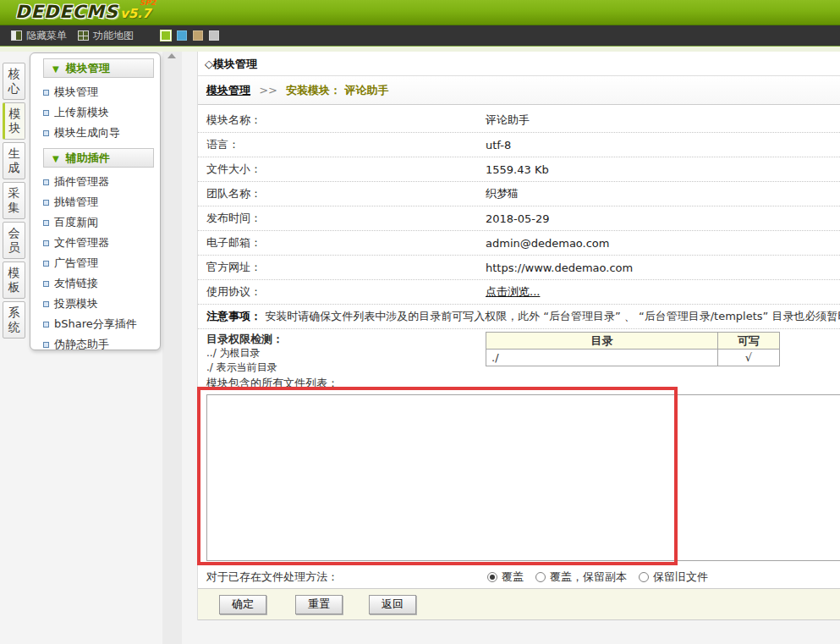 The image size is (840, 644). I want to click on theme-swatch-tan, so click(198, 36).